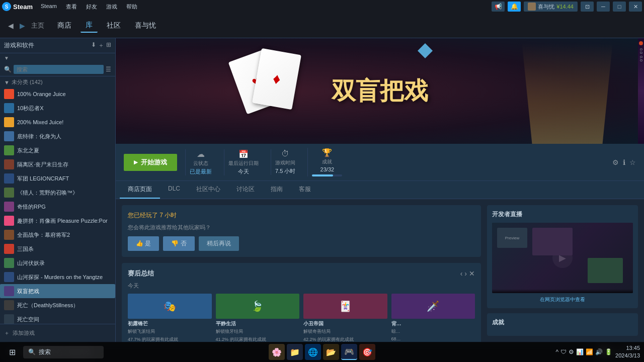 This screenshot has width=644, height=362. Describe the element at coordinates (11, 26) in the screenshot. I see `back-button: ◀` at that location.